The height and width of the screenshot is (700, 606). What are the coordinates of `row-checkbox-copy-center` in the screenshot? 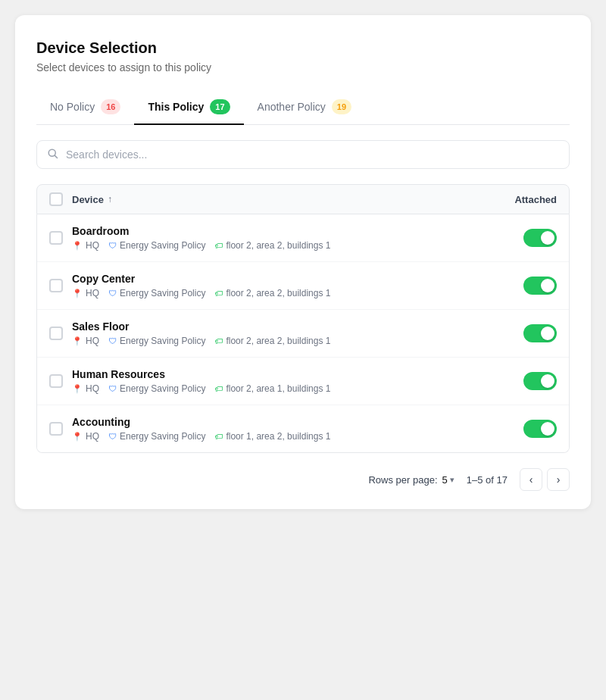 It's located at (56, 286).